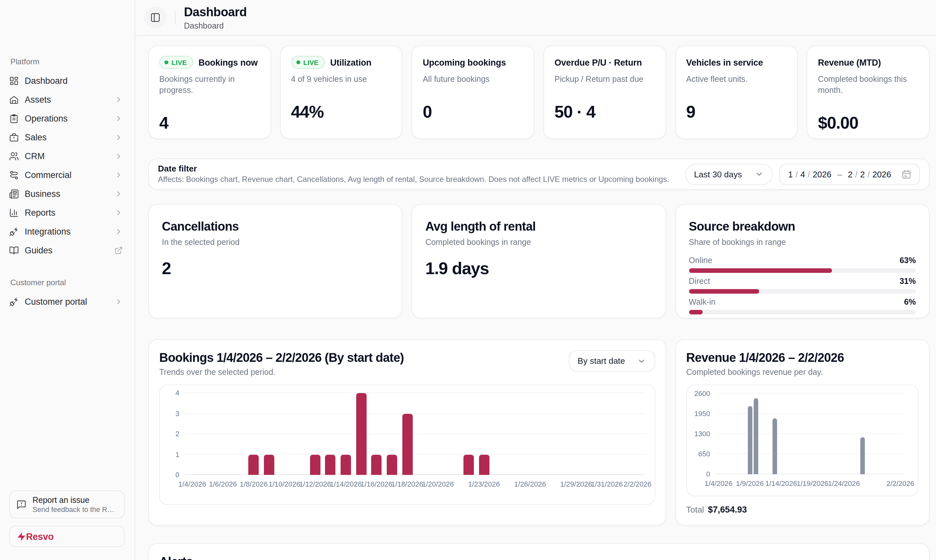 This screenshot has width=936, height=560. What do you see at coordinates (67, 194) in the screenshot?
I see `sidebar-item-business: Business` at bounding box center [67, 194].